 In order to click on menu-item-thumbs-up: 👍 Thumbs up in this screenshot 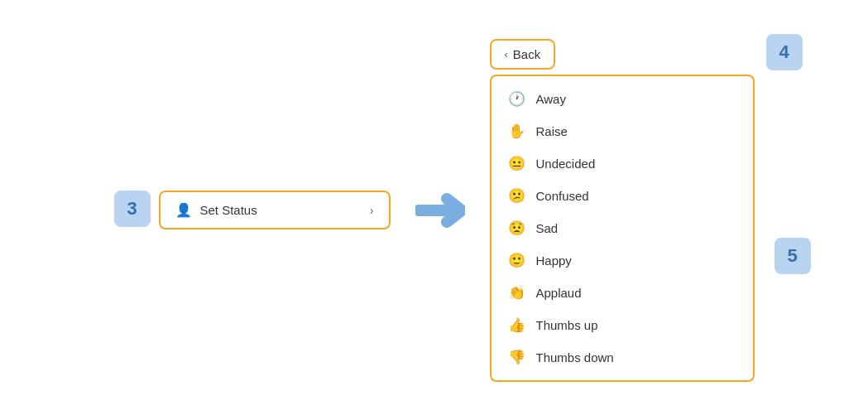, I will do `click(622, 325)`.